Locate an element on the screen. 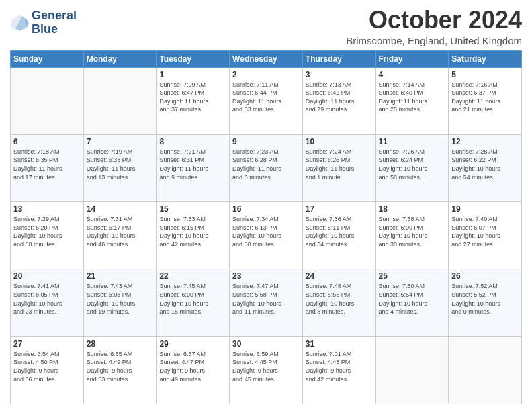 This screenshot has height=411, width=532. day-number: 7 is located at coordinates (120, 142).